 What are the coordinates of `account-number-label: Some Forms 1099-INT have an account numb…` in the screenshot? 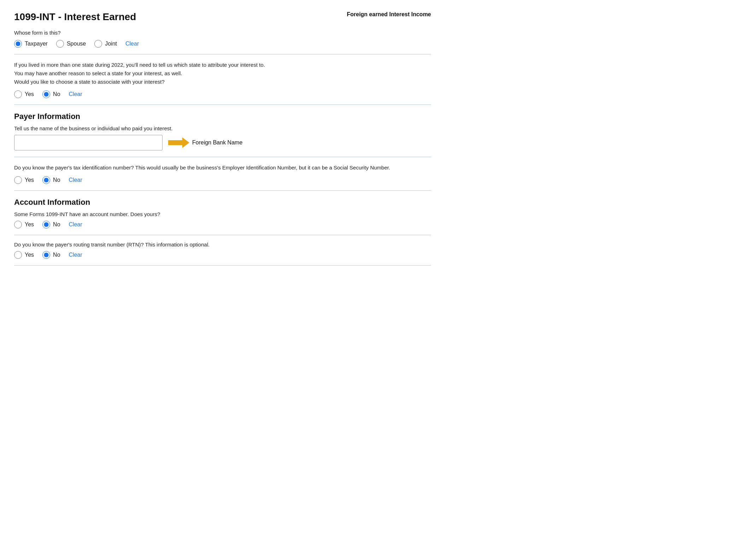 It's located at (223, 214).